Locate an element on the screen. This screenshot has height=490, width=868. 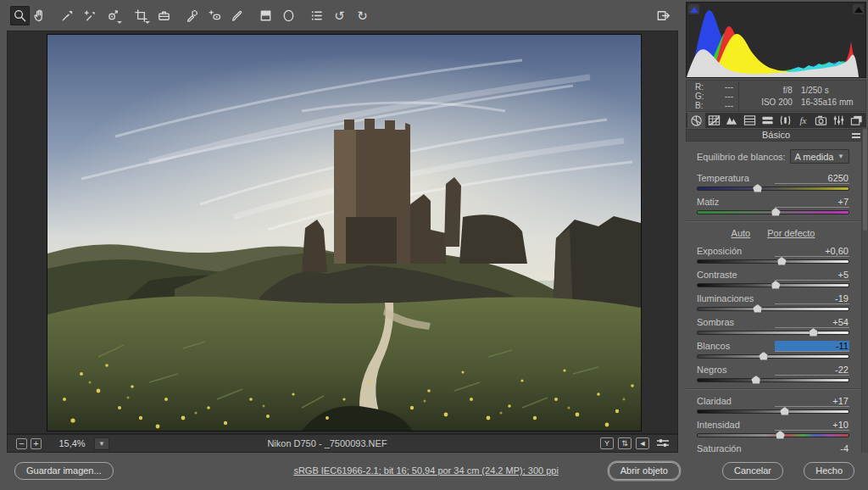
slider-value-field: +5 is located at coordinates (812, 275).